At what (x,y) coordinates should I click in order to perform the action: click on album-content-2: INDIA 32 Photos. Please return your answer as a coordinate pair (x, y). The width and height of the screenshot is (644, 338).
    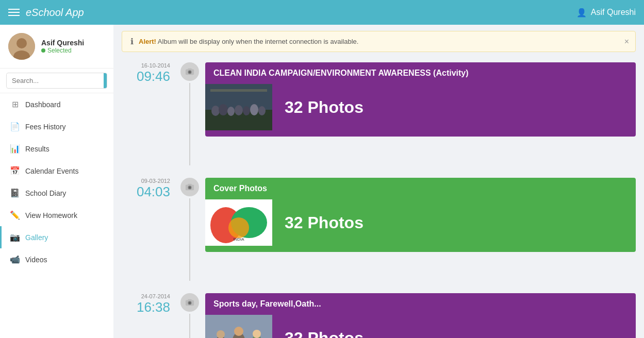
    Looking at the image, I should click on (421, 226).